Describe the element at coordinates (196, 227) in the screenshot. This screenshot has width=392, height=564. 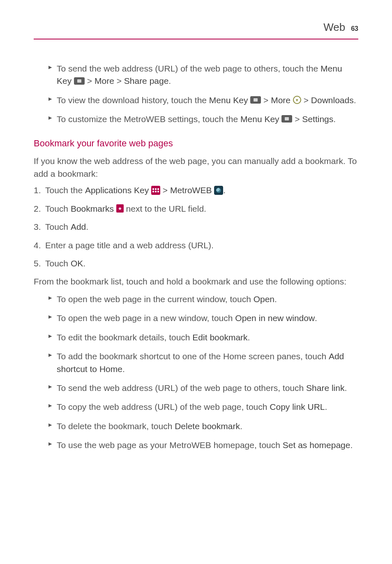
I see `steps-list: Touch the Applications Key > MetroWEB .T…` at that location.